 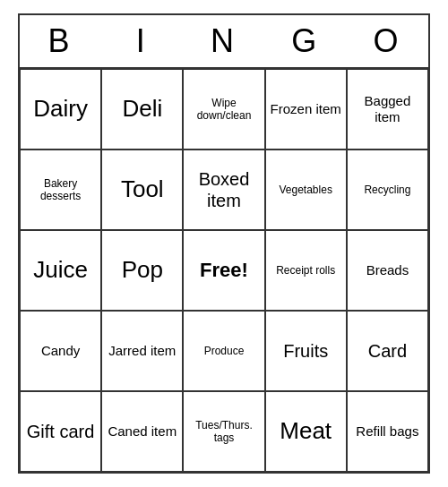 I want to click on cell-r1-c1: Tool, so click(x=142, y=190).